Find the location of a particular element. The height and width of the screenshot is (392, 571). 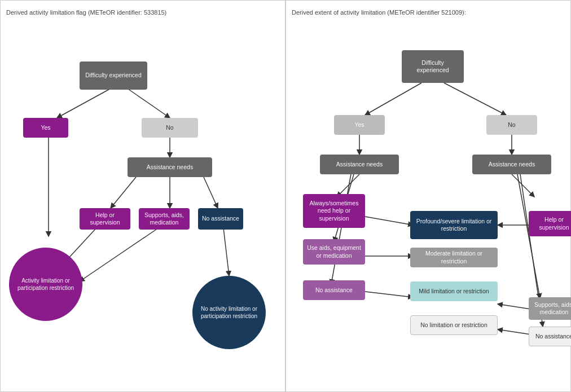

right-help-node: Help or supervision is located at coordinates (550, 223).